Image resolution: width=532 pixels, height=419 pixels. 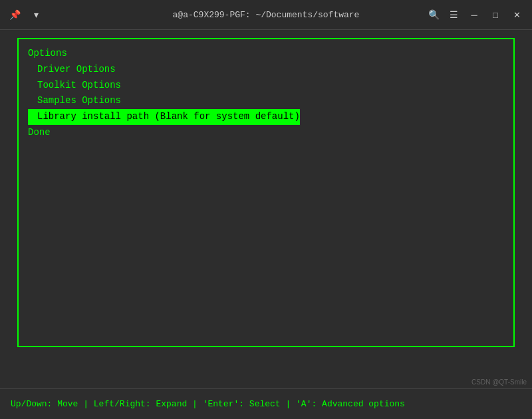 I want to click on search-button: 🔍, so click(x=434, y=15).